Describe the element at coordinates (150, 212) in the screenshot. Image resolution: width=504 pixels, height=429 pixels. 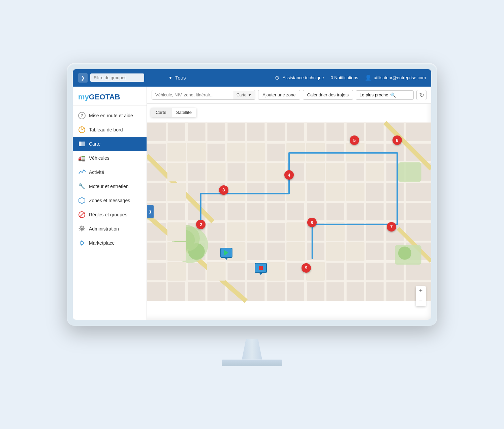
I see `map-collapse-button: ❯` at that location.